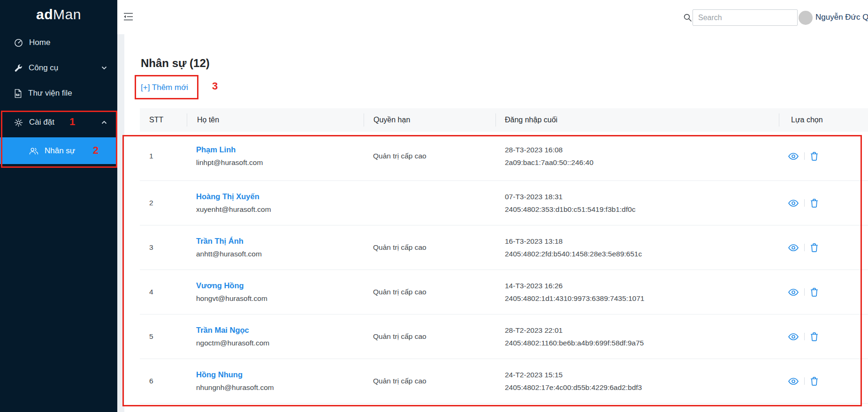 The height and width of the screenshot is (412, 868). What do you see at coordinates (504, 120) in the screenshot?
I see `table-header: STT Họ tên Quyền hạn Đăng nhập cuối Lựa …` at bounding box center [504, 120].